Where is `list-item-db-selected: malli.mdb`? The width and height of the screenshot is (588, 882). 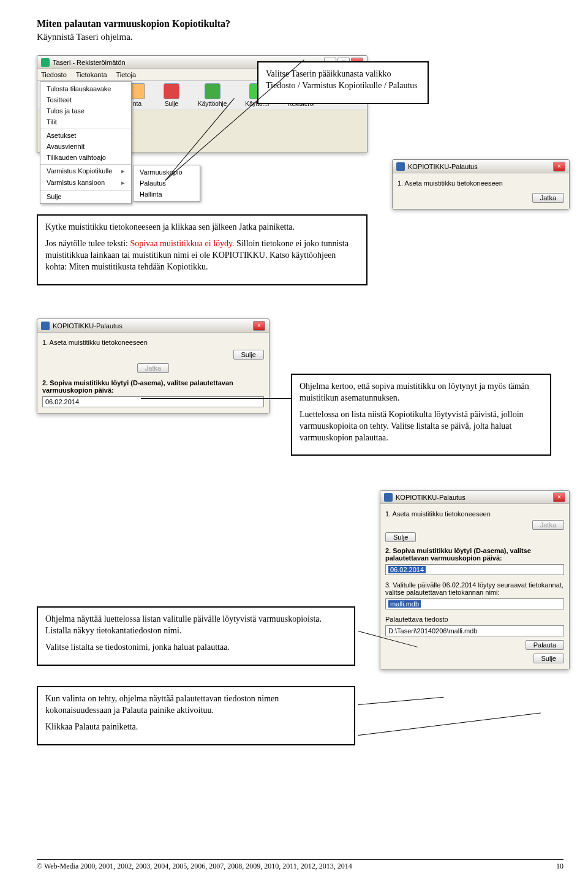 list-item-db-selected: malli.mdb is located at coordinates (404, 604).